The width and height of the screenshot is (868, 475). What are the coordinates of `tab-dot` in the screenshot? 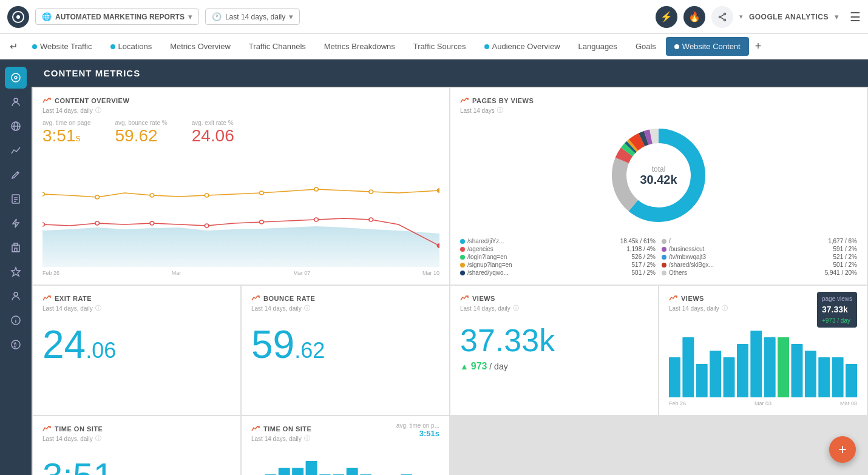 It's located at (35, 47).